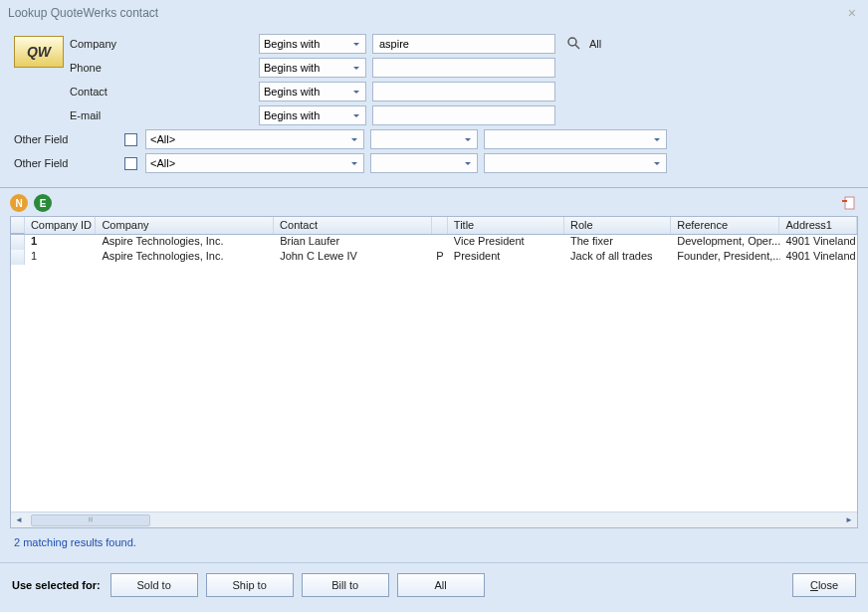 The width and height of the screenshot is (868, 612). What do you see at coordinates (255, 139) in the screenshot?
I see `other-field-1-field-combo: <All>` at bounding box center [255, 139].